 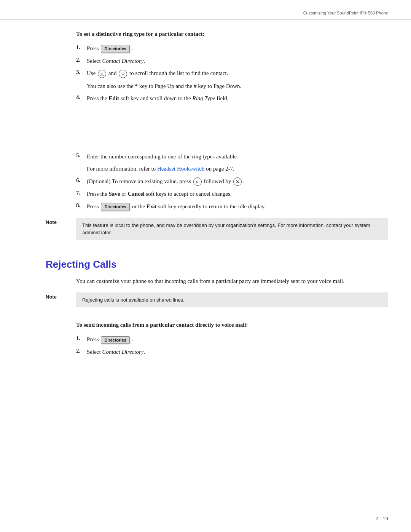 I want to click on step-1-number: 1., so click(x=81, y=47).